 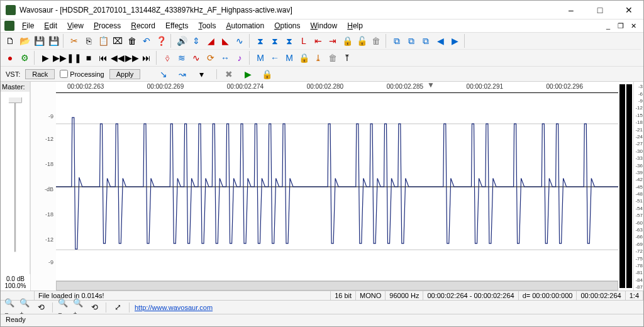 What do you see at coordinates (318, 41) in the screenshot?
I see `marker-prev-icon: ⇤` at bounding box center [318, 41].